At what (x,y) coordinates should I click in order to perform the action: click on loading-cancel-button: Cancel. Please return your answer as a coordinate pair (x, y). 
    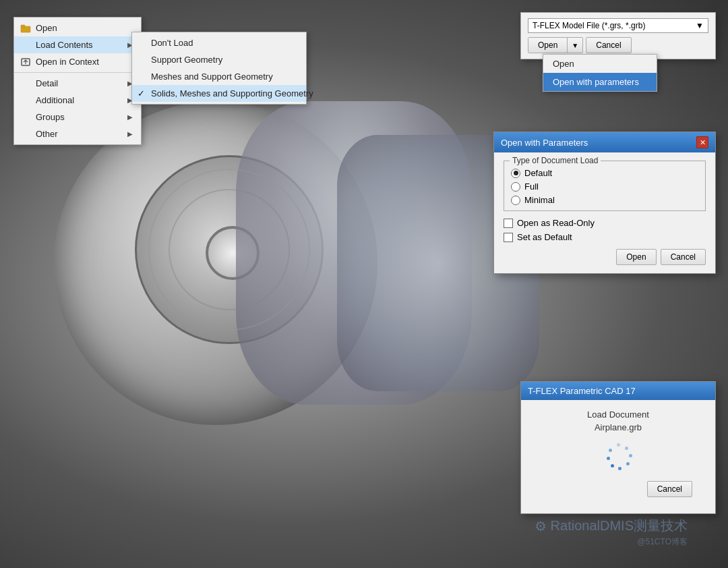
    Looking at the image, I should click on (670, 489).